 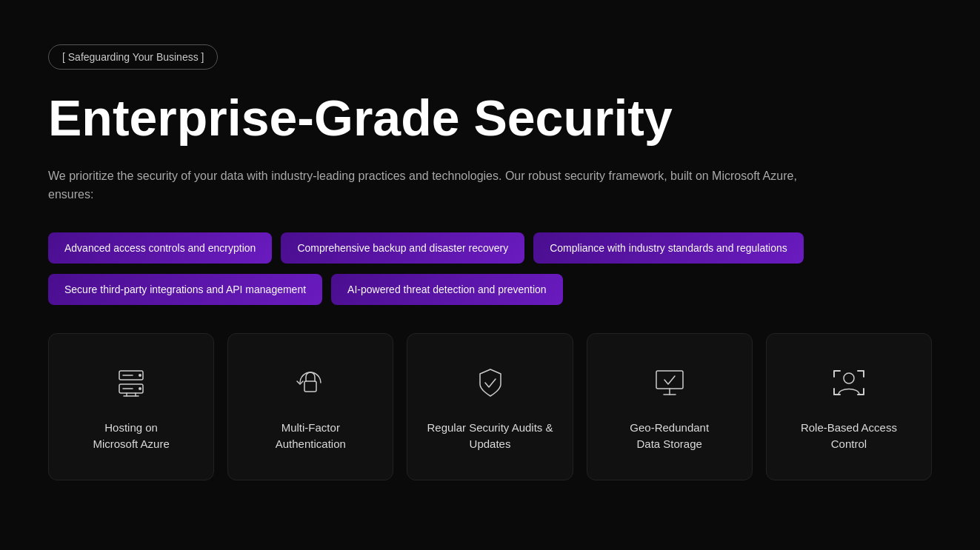 What do you see at coordinates (670, 383) in the screenshot?
I see `monitor-check-icon` at bounding box center [670, 383].